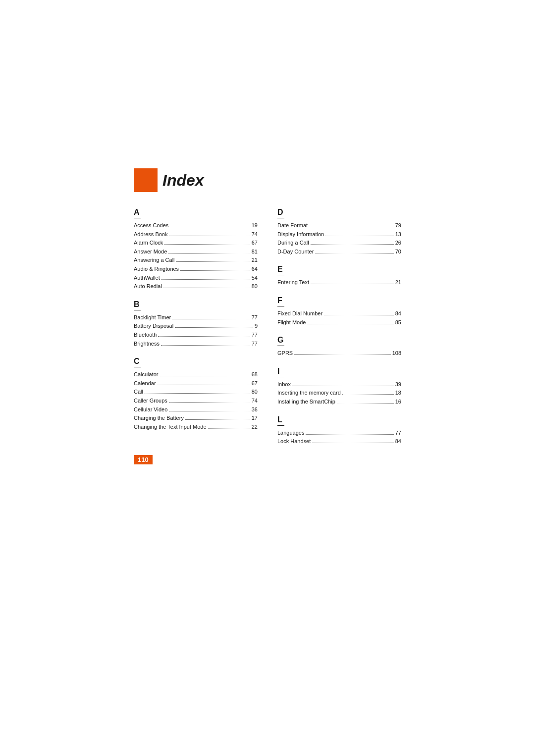 The image size is (535, 756). I want to click on right-column: DDate Format79Display Information13Durin…, so click(339, 327).